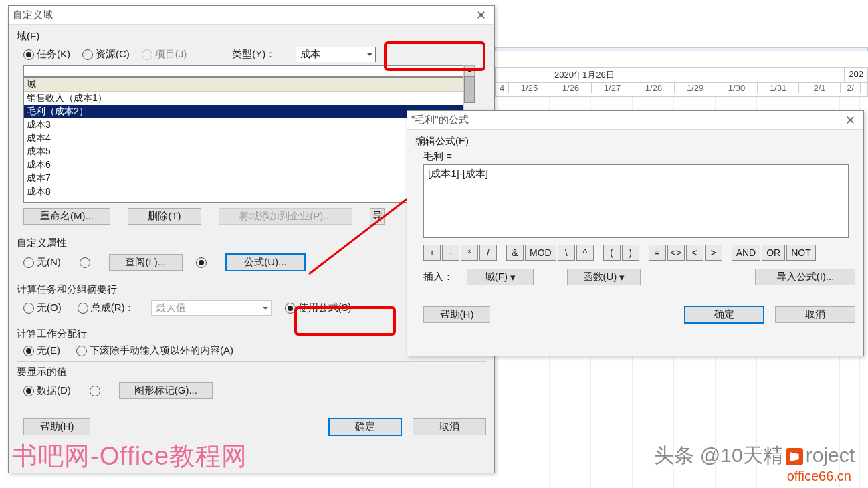 Image resolution: width=868 pixels, height=488 pixels. I want to click on radio-calc-rollup: 总成(R)：, so click(106, 308).